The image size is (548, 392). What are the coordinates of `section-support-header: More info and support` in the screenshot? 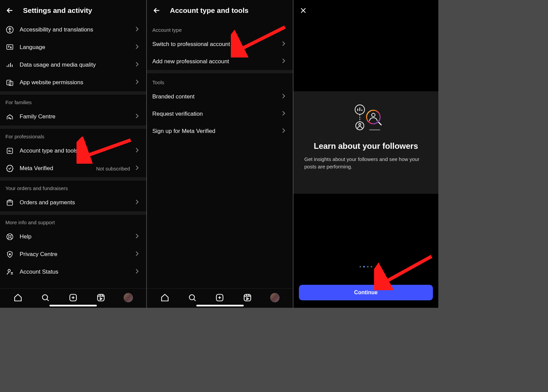 It's located at (73, 221).